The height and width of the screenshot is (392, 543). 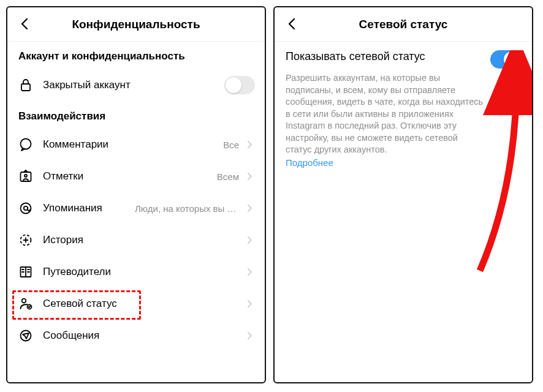 I want to click on row-label: Отметки, so click(x=63, y=176).